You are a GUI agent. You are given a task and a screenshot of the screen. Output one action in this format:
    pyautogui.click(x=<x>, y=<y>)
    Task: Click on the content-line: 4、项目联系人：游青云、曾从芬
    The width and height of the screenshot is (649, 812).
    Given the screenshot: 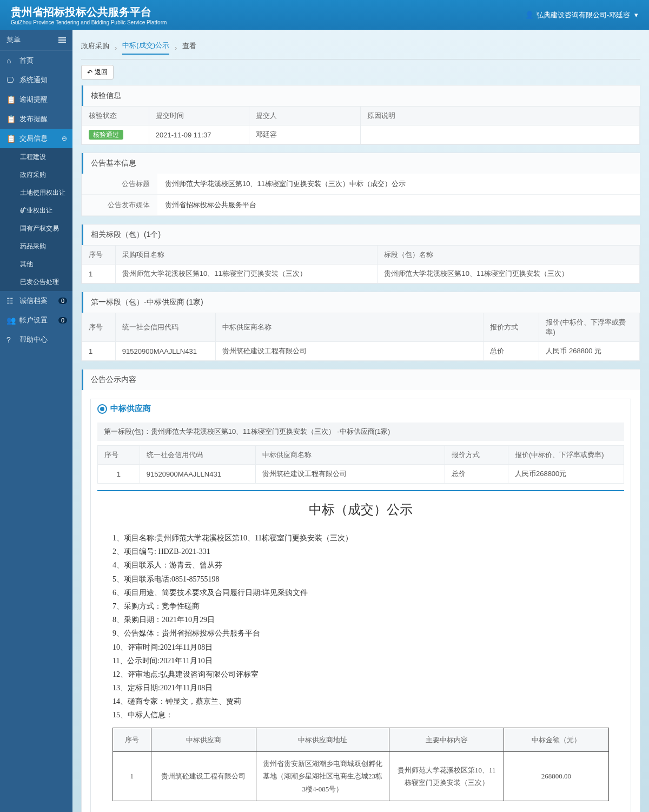 What is the action you would take?
    pyautogui.click(x=361, y=565)
    